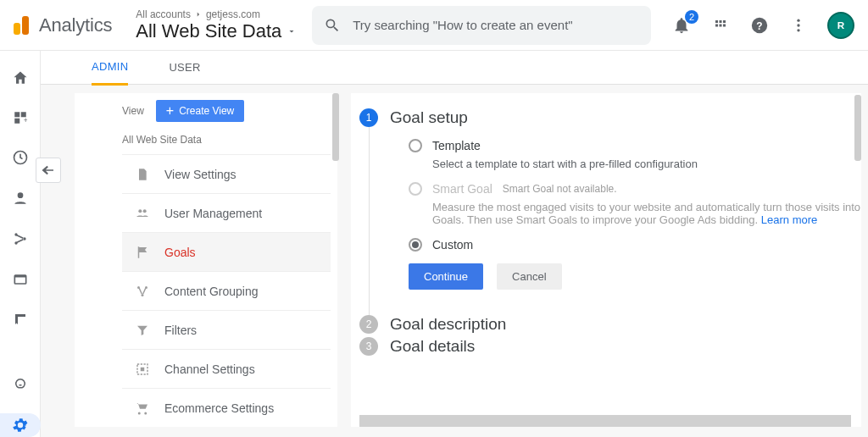 The width and height of the screenshot is (868, 437). I want to click on svg-text: R, so click(841, 25).